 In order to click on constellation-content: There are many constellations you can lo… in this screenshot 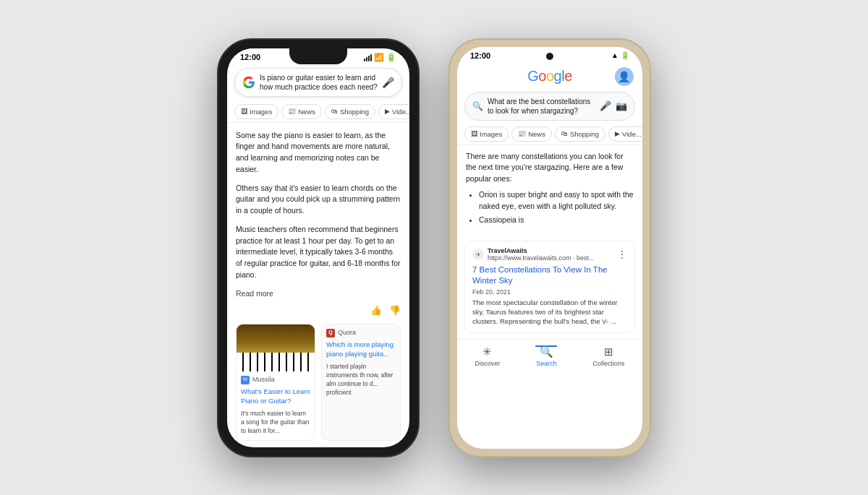, I will do `click(550, 191)`.